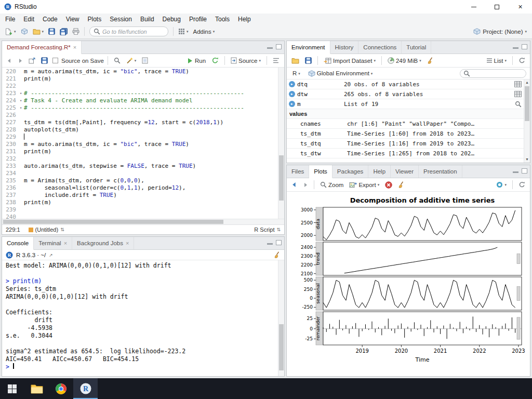 The image size is (532, 399). What do you see at coordinates (85, 389) in the screenshot?
I see `taskbar-rstudio: R` at bounding box center [85, 389].